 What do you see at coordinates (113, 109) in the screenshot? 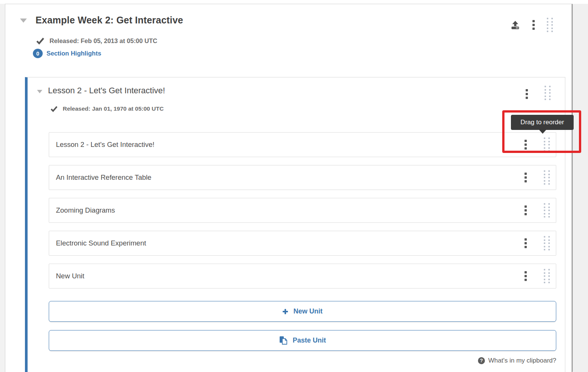
I see `subsection-release-text: Released: Jan 01, 1970 at 05:00 UTC` at bounding box center [113, 109].